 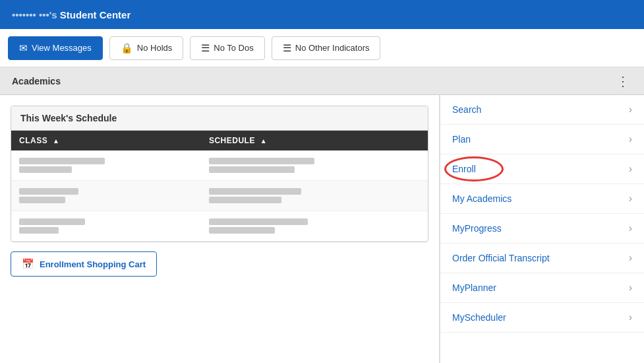 I want to click on lock-icon: 🔒, so click(x=127, y=48).